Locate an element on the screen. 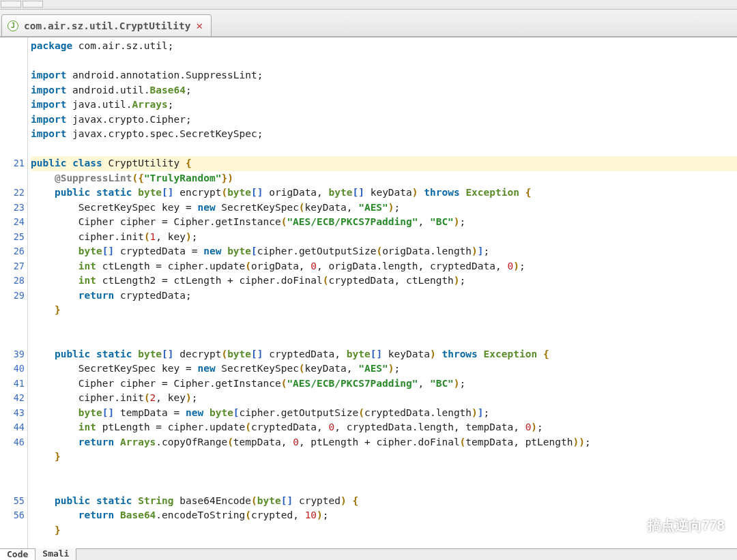  line-gutter: 2122232425262728293940414243444655566465 is located at coordinates (14, 293).